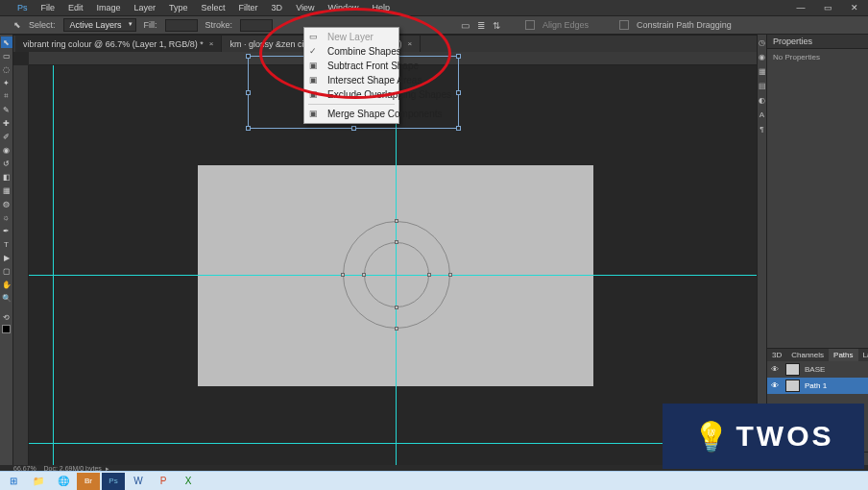  Describe the element at coordinates (213, 8) in the screenshot. I see `menu-select: Select` at that location.